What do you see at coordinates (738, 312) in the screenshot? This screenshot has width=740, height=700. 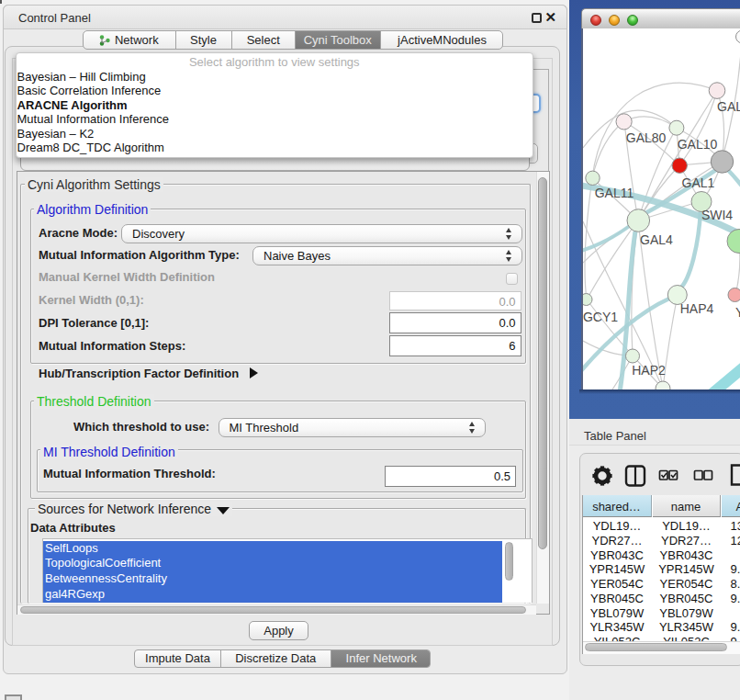 I see `svg-text: YM` at bounding box center [738, 312].